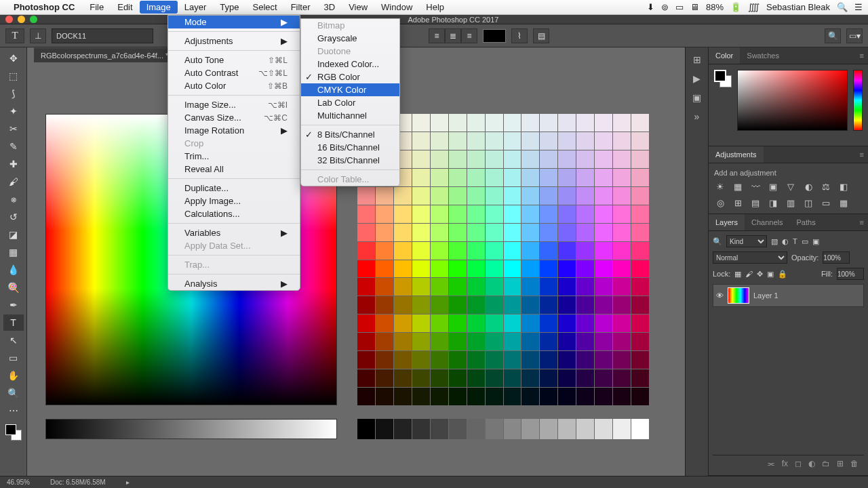 The height and width of the screenshot is (488, 868). I want to click on menu-item-cmyk-color: CMYK Color, so click(350, 89).